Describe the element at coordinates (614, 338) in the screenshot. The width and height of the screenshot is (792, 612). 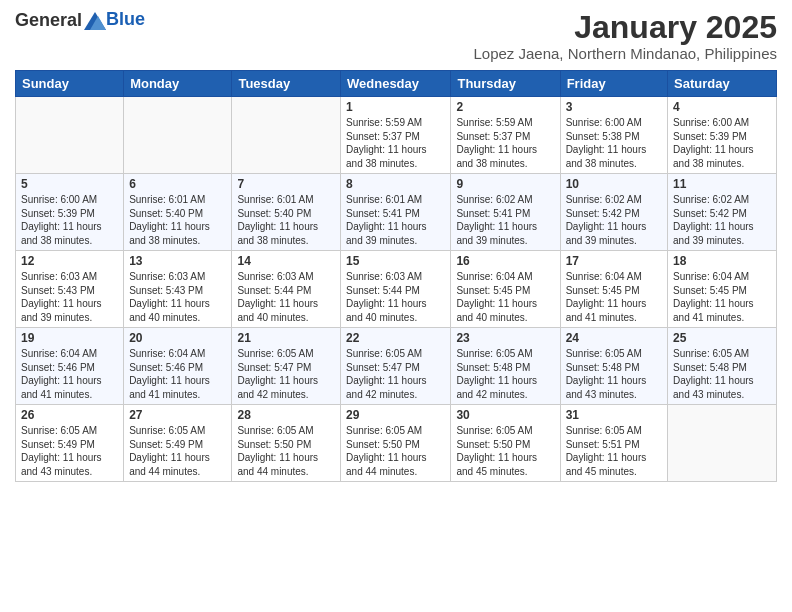
I see `day-number: 24` at that location.